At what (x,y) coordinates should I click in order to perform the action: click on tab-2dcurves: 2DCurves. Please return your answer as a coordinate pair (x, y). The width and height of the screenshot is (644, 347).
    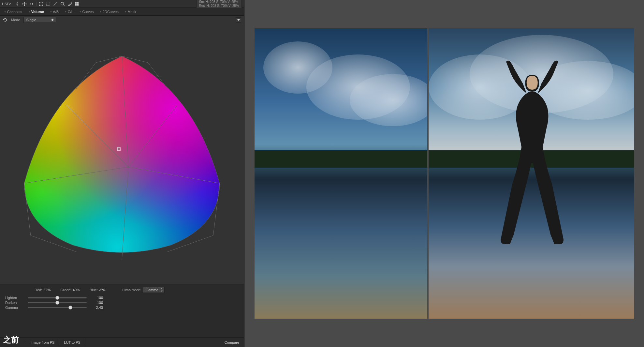
    Looking at the image, I should click on (110, 12).